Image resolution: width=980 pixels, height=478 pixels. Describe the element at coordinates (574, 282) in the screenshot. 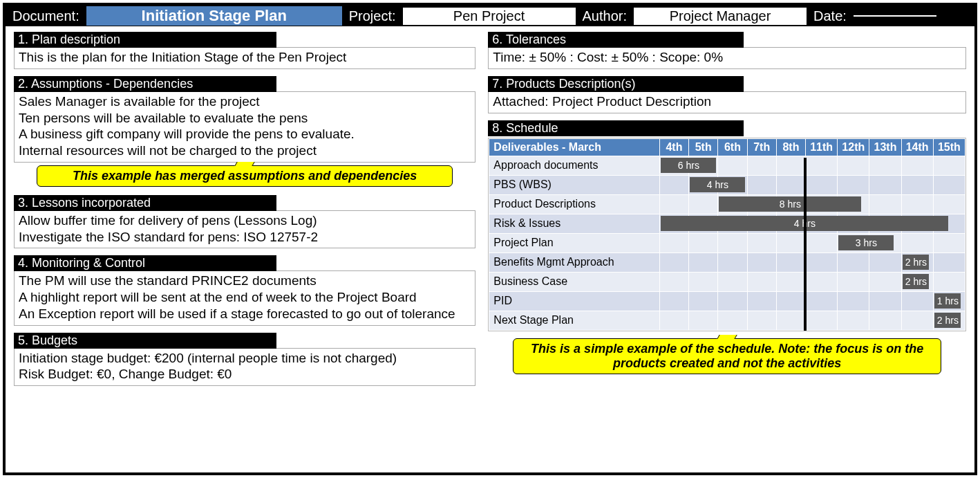

I see `schedule-row-label: Business Case` at that location.